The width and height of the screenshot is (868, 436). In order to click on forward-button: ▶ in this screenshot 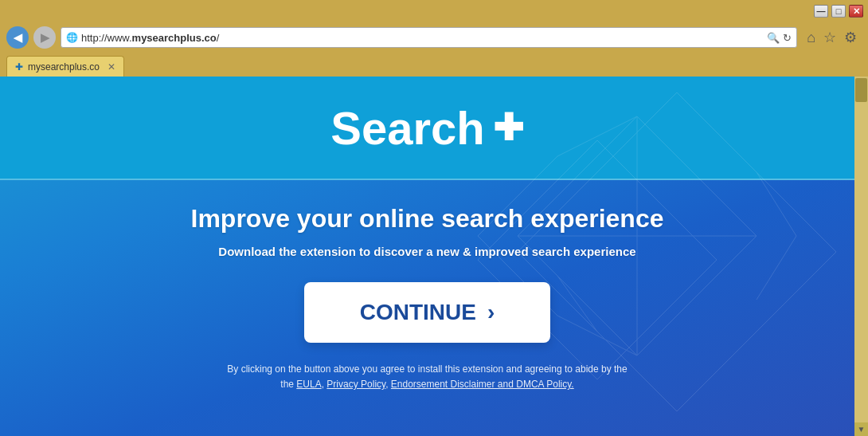, I will do `click(45, 37)`.